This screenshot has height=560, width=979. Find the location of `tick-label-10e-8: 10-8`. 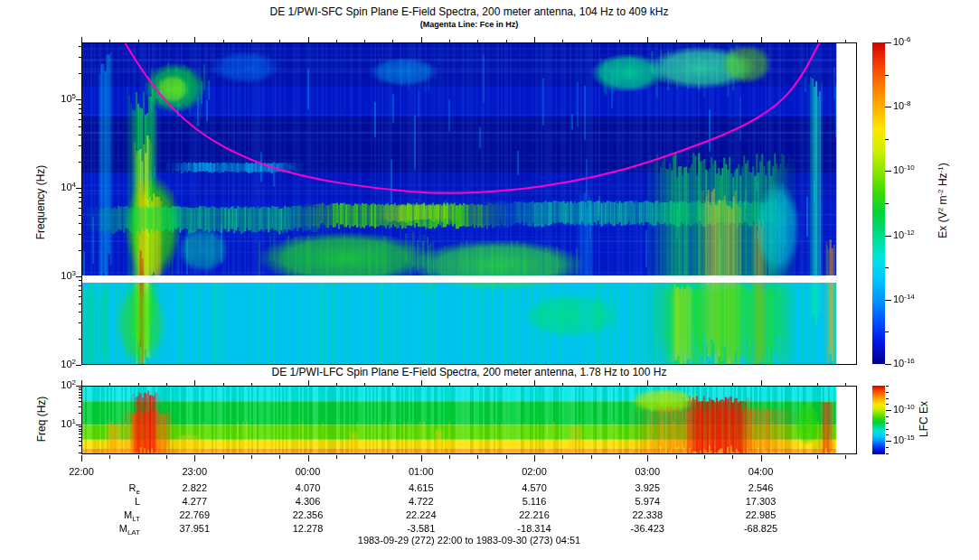

tick-label-10e-8: 10-8 is located at coordinates (902, 105).